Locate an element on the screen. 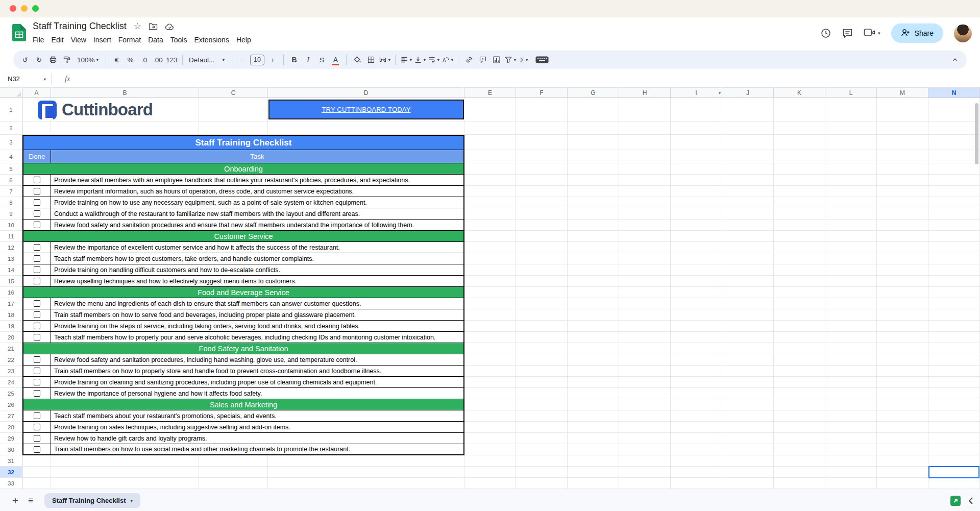  cell-H22 is located at coordinates (645, 360).